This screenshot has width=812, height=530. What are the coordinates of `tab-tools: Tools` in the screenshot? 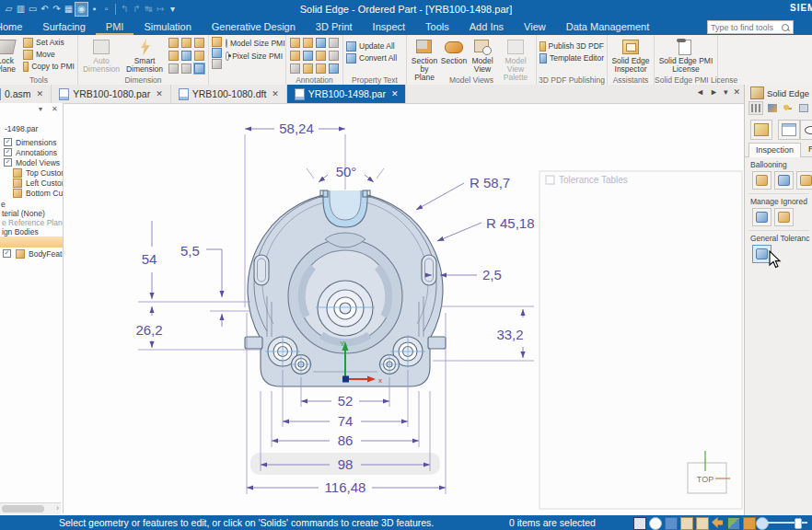 It's located at (437, 27).